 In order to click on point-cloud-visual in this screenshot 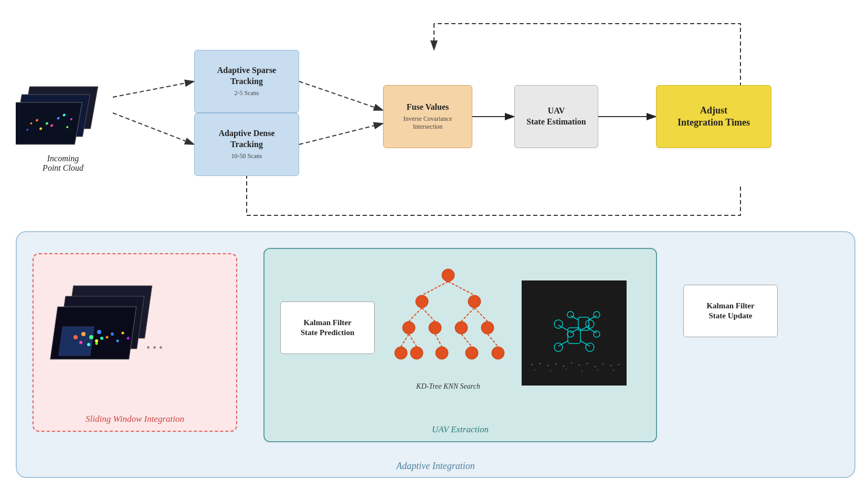, I will do `click(63, 110)`.